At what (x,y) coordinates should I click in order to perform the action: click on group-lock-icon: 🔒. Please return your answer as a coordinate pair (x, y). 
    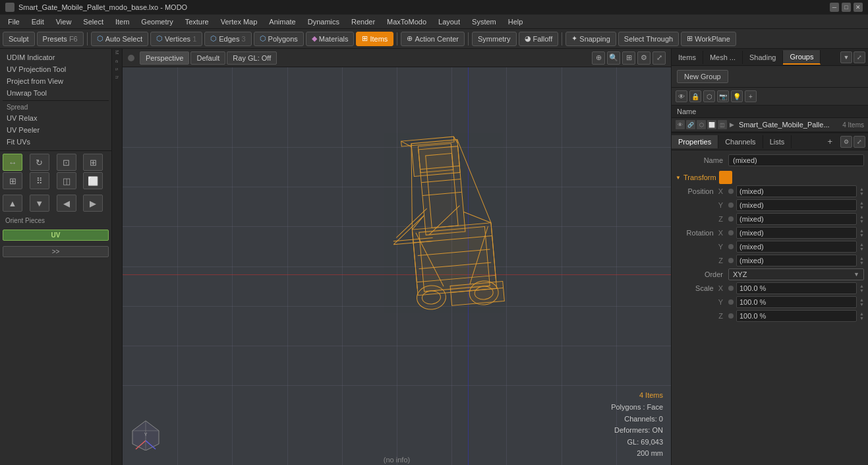
    Looking at the image, I should click on (695, 96).